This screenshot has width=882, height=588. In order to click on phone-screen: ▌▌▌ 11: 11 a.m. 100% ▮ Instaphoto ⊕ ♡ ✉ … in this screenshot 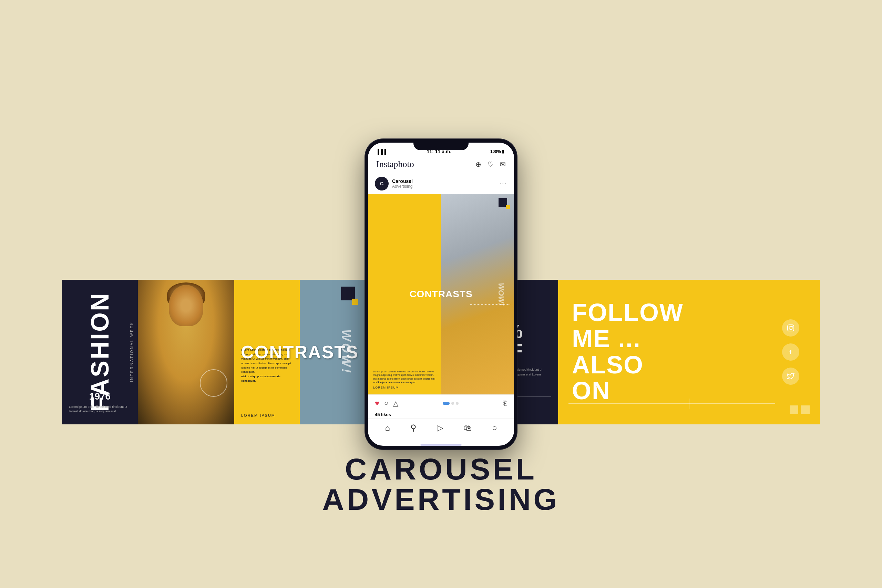, I will do `click(441, 294)`.